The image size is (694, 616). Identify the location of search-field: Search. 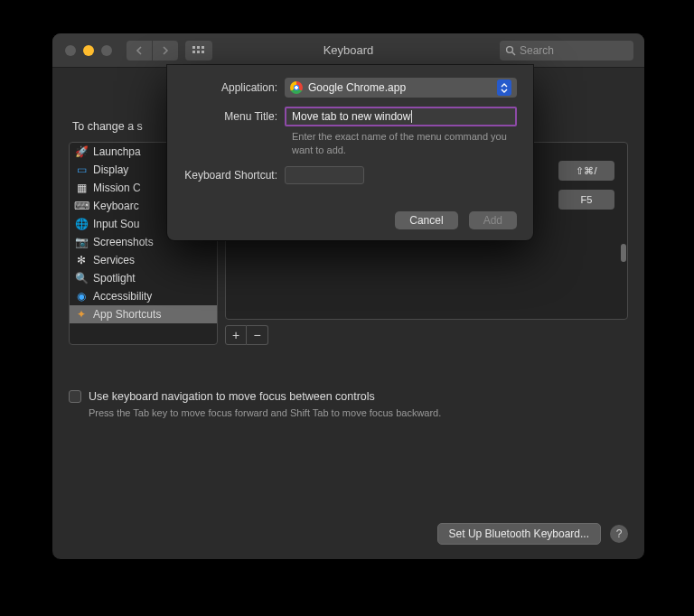
(567, 51).